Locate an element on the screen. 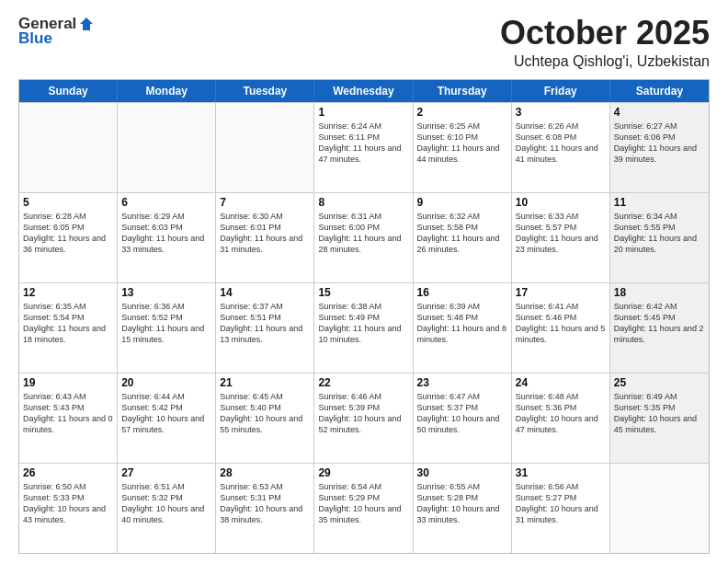 The width and height of the screenshot is (728, 563). cell-info: Sunrise: 6:37 AM Sunset: 5:51 PM Dayligh… is located at coordinates (265, 324).